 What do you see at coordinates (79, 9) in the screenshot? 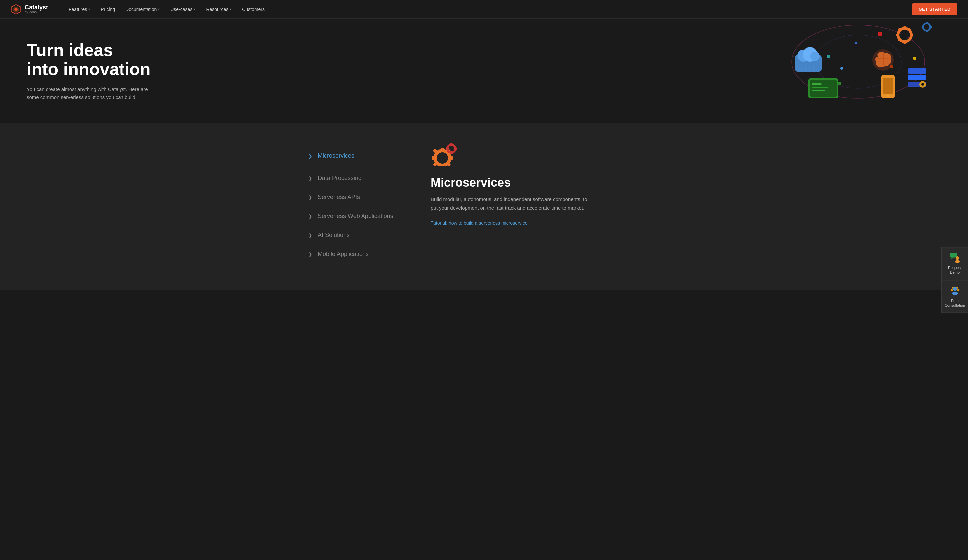
I see `nav-features: Features ▾` at bounding box center [79, 9].